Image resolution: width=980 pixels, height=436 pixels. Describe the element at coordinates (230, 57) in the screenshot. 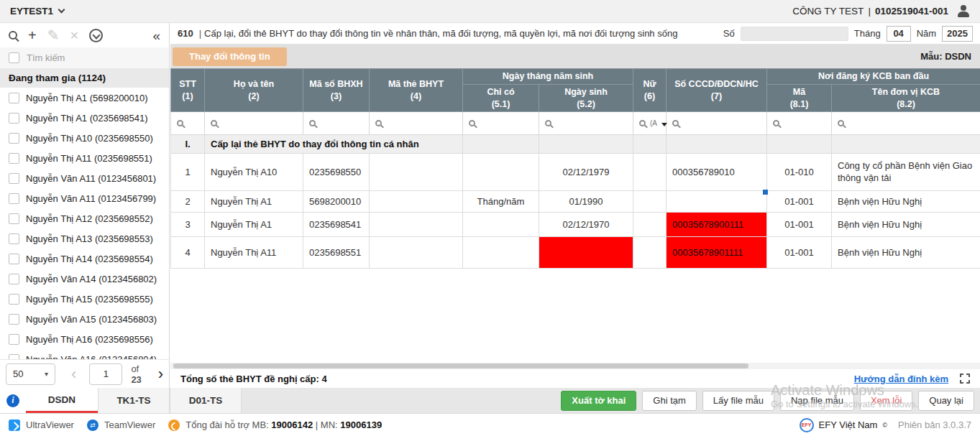

I see `change-info-button: Thay đổi thông tin` at that location.